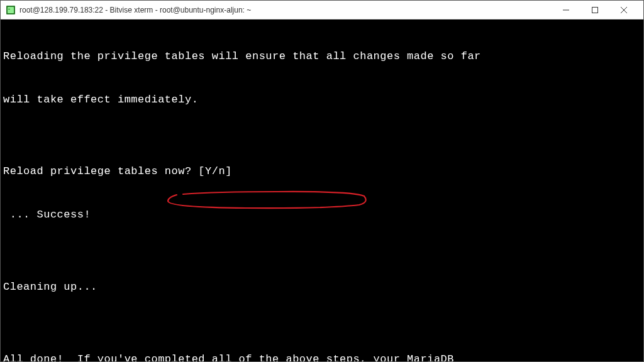  I want to click on output-line: Reload privilege tables now? [Y/n], so click(322, 172).